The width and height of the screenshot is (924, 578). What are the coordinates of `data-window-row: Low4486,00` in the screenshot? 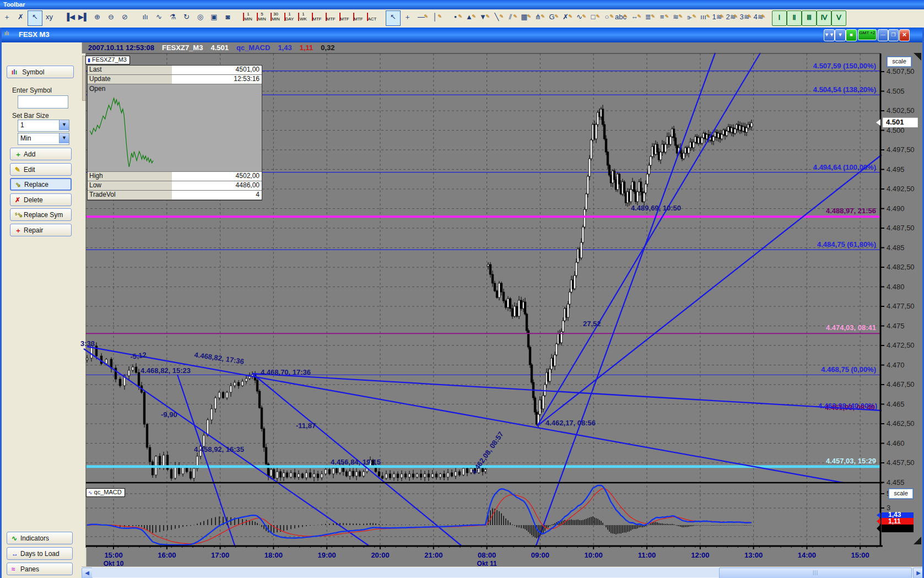 It's located at (175, 186).